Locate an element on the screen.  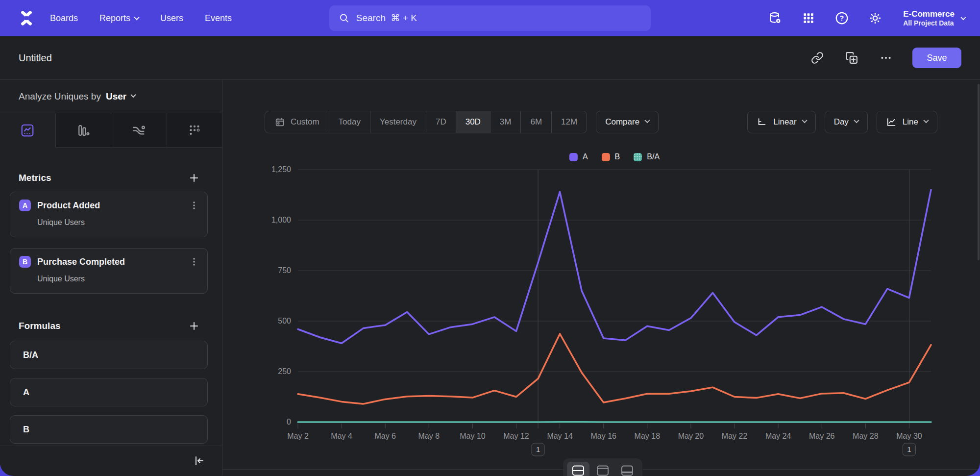
nav-right-cluster: ? E-Commerce All Project Data is located at coordinates (866, 18).